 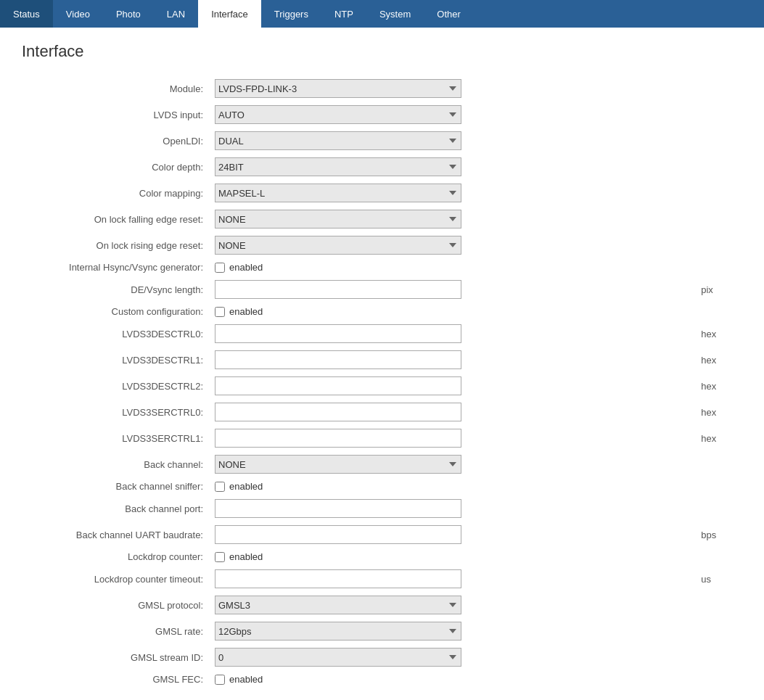 I want to click on nav-status: Status, so click(x=26, y=14).